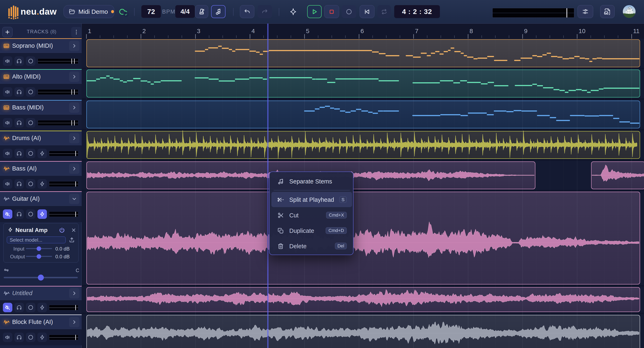  I want to click on svg-text: 4, so click(253, 31).